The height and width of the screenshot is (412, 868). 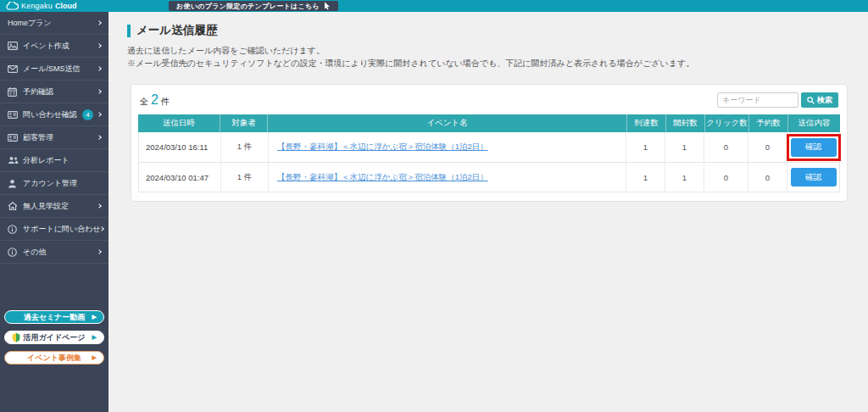 What do you see at coordinates (61, 229) in the screenshot?
I see `sidebar-item-label: サポートに問い合わせ` at bounding box center [61, 229].